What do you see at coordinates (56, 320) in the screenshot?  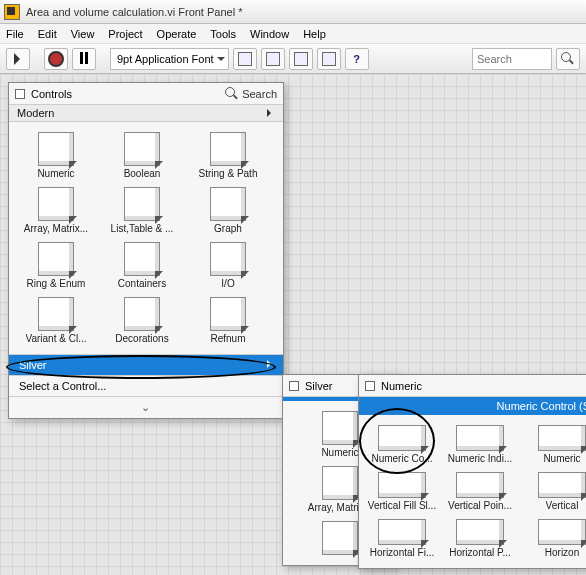 I see `palette-item-variant: Variant & Cl...` at bounding box center [56, 320].